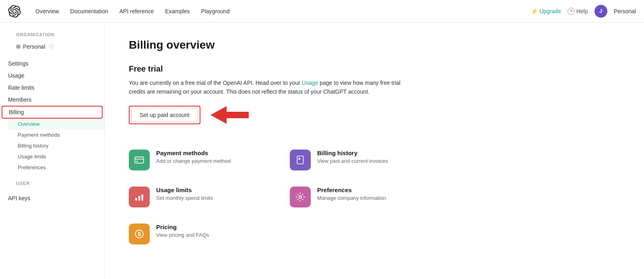  What do you see at coordinates (56, 124) in the screenshot?
I see `sidebar-sub-overview: Overview` at bounding box center [56, 124].